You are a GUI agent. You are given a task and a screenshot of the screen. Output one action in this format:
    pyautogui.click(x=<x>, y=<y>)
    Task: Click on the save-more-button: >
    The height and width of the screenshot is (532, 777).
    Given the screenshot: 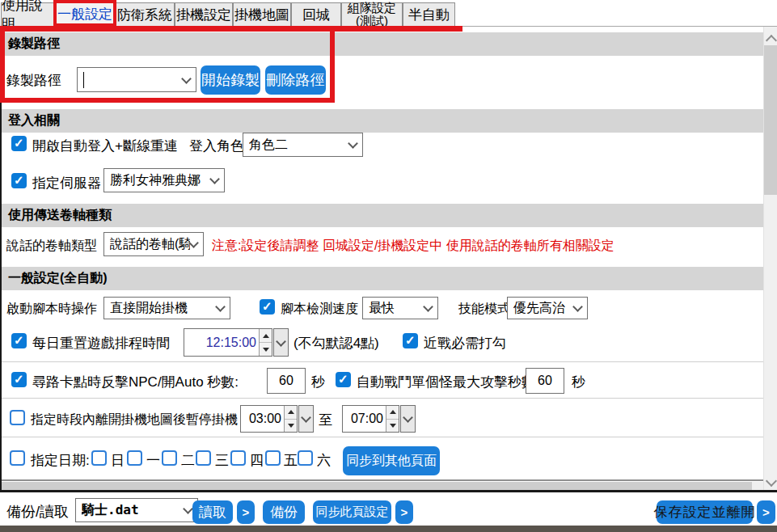 What is the action you would take?
    pyautogui.click(x=766, y=513)
    